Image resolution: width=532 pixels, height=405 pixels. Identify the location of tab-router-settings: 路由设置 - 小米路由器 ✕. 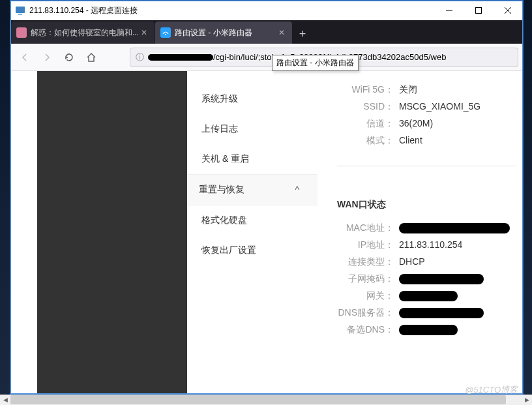
(224, 33).